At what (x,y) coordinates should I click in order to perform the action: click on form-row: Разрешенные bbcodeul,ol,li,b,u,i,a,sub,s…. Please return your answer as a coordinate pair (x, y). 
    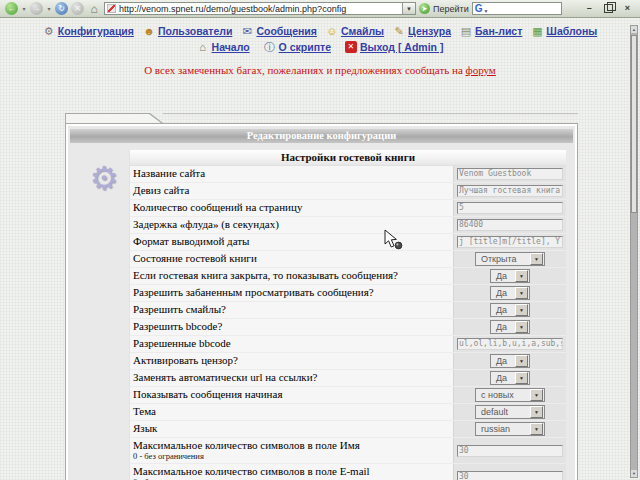
    Looking at the image, I should click on (348, 344).